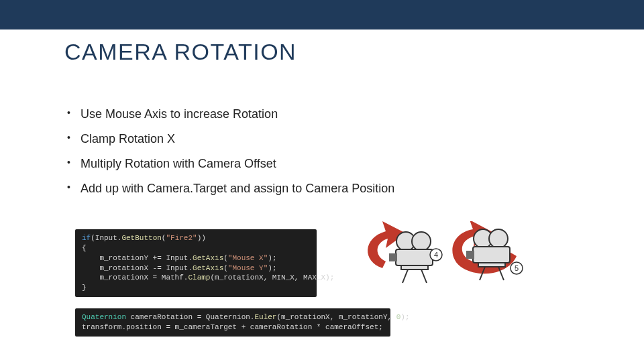 Image resolution: width=644 pixels, height=362 pixels. I want to click on bullet-item: Multiply Rotation with Camera Offset, so click(335, 164).